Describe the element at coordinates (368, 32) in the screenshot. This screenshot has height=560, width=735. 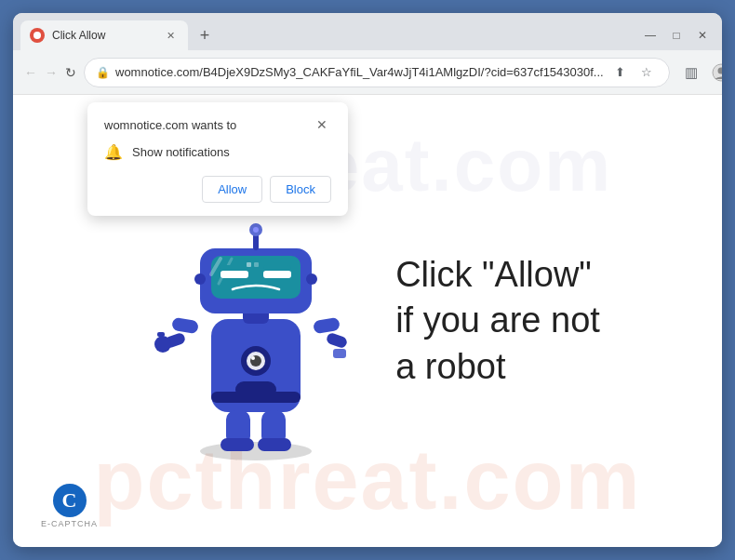
I see `tab-bar: Click Allow ✕ + — □ ✕` at that location.